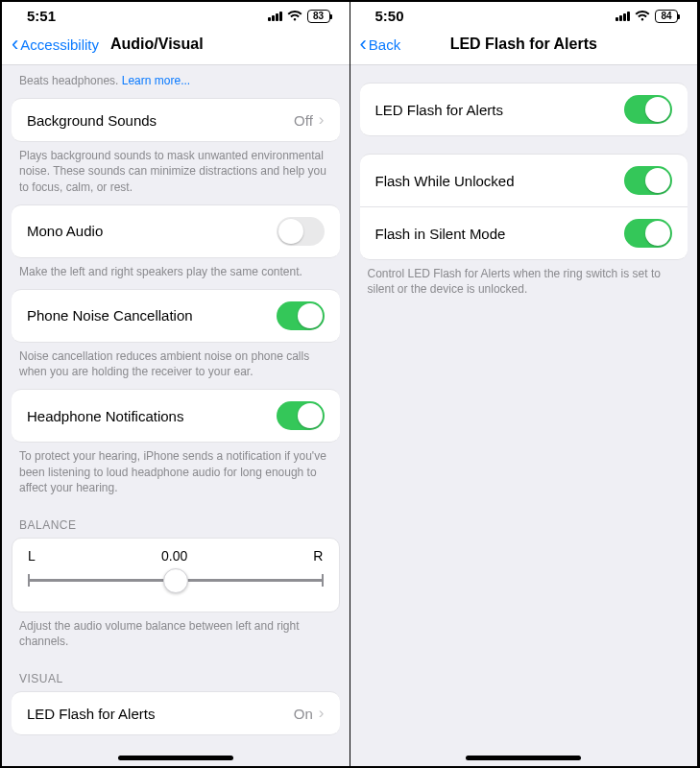 The image size is (700, 768). Describe the element at coordinates (56, 44) in the screenshot. I see `back-button: ‹ Accessibility` at that location.